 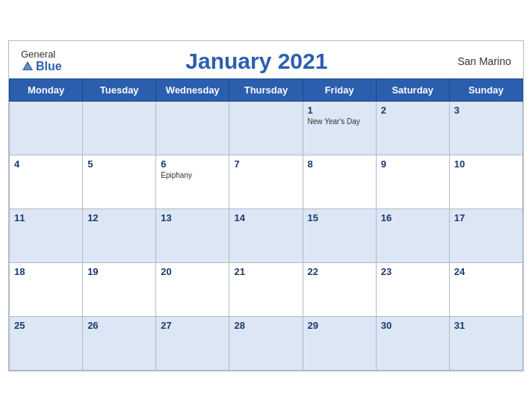 I want to click on calendar-cell: 16, so click(x=412, y=235).